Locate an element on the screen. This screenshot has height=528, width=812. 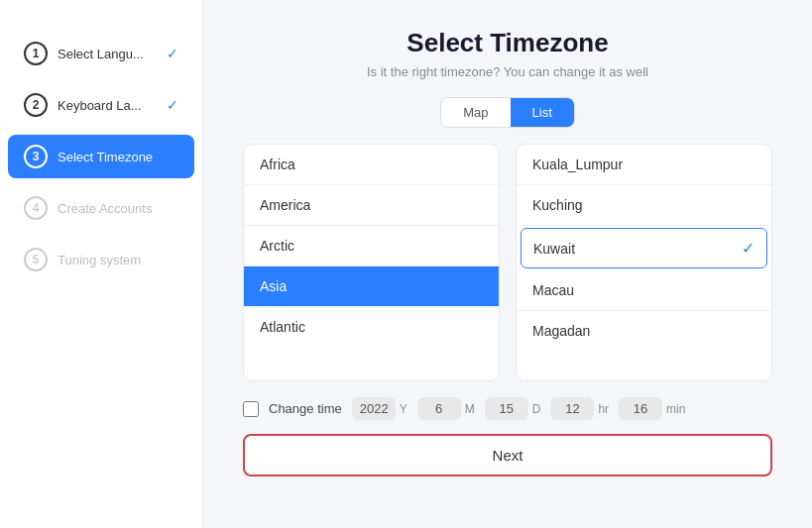
city-name-kuwait: Kuwait is located at coordinates (554, 249).